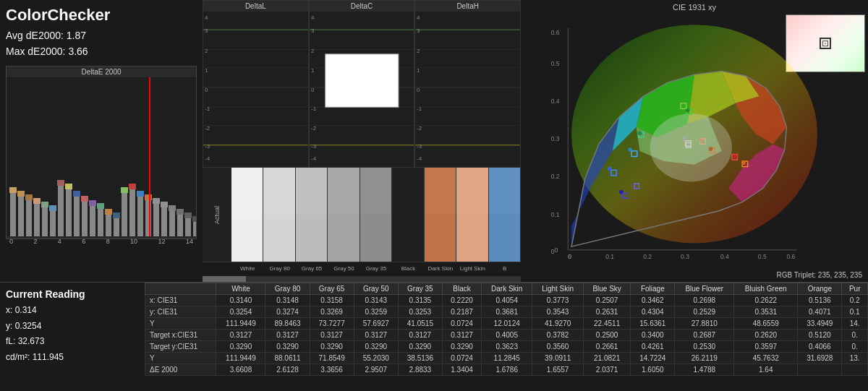 This screenshot has height=391, width=868. What do you see at coordinates (420, 335) in the screenshot?
I see `cell-3-4: 0.3127` at bounding box center [420, 335].